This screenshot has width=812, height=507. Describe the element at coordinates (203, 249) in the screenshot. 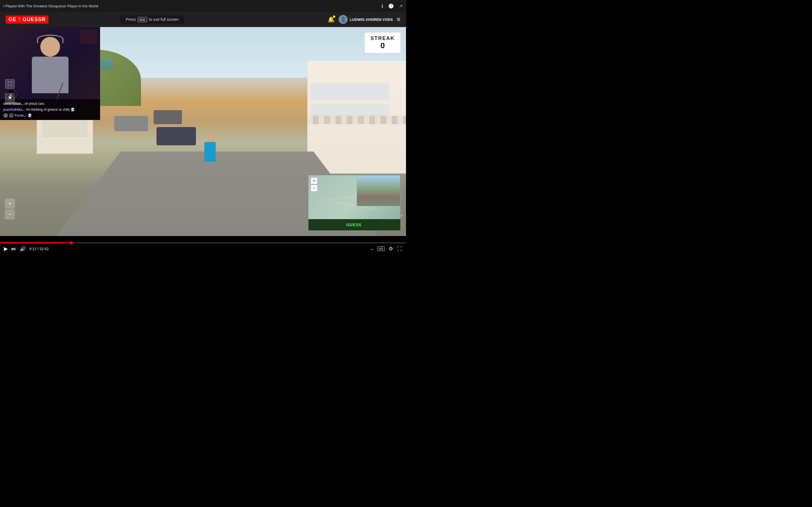

I see `controls-row: ▶ ⏭ 🔊 9:12 / 52:52 ⌄ HD ⚙ ⛶` at that location.